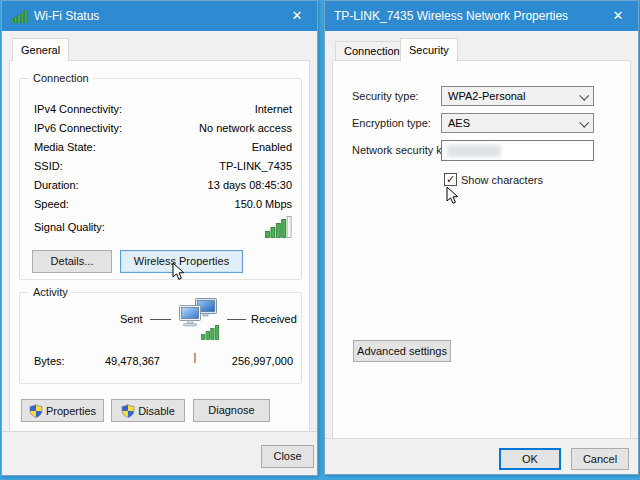 This screenshot has height=480, width=640. Describe the element at coordinates (78, 109) in the screenshot. I see `ipv4-label: IPv4 Connectivity:` at that location.